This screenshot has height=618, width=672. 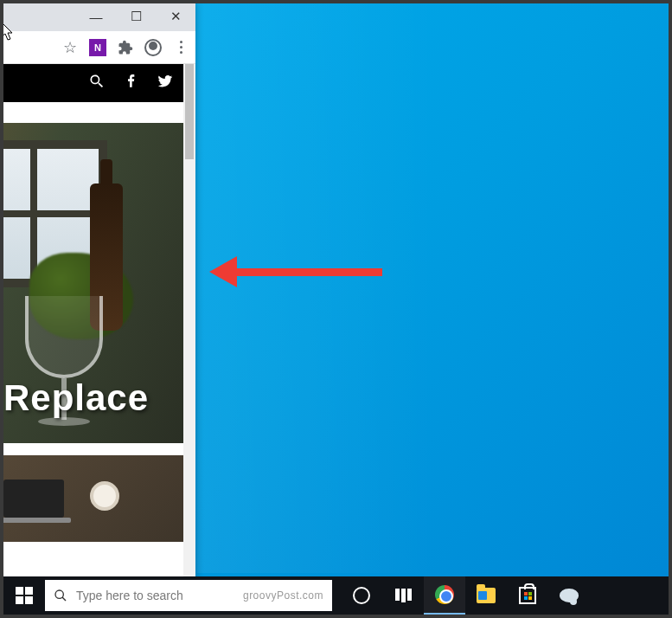 What do you see at coordinates (189, 595) in the screenshot?
I see `taskbar-search-box: Type here to search groovyPost.com` at bounding box center [189, 595].